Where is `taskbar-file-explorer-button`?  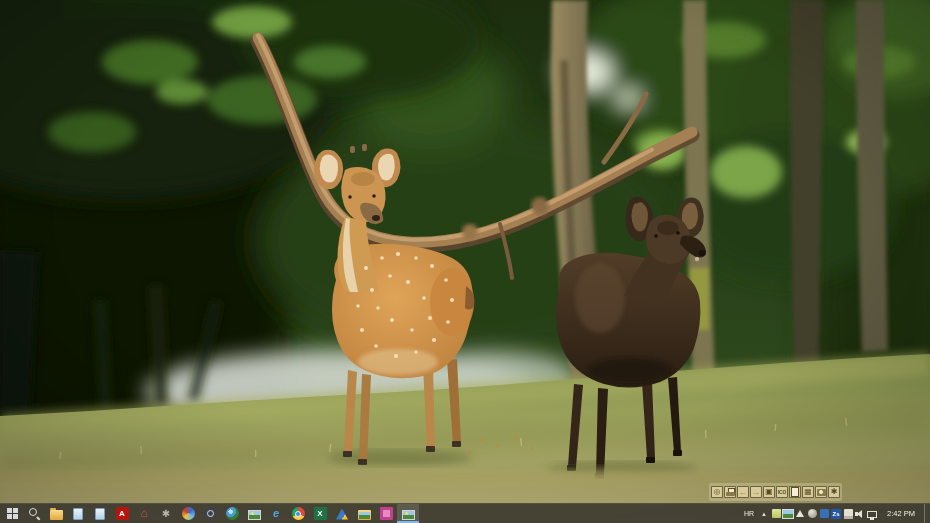 taskbar-file-explorer-button is located at coordinates (56, 514).